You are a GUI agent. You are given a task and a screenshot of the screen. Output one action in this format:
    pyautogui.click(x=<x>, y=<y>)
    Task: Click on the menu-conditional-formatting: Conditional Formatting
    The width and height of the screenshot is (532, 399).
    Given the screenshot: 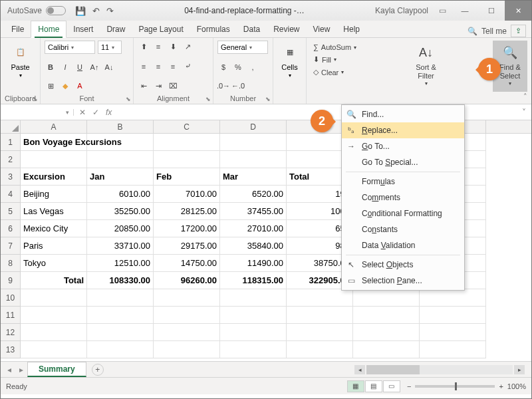 What is the action you would take?
    pyautogui.click(x=403, y=213)
    